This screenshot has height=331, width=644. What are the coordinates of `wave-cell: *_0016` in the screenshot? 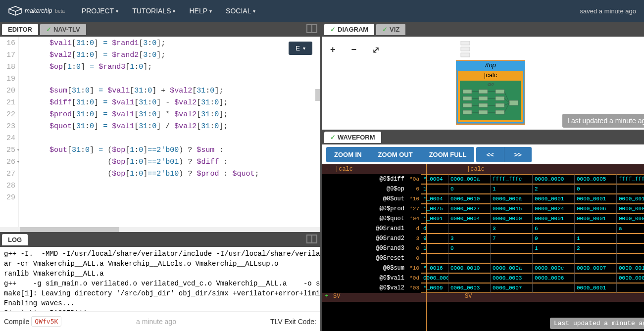 It's located at (435, 268).